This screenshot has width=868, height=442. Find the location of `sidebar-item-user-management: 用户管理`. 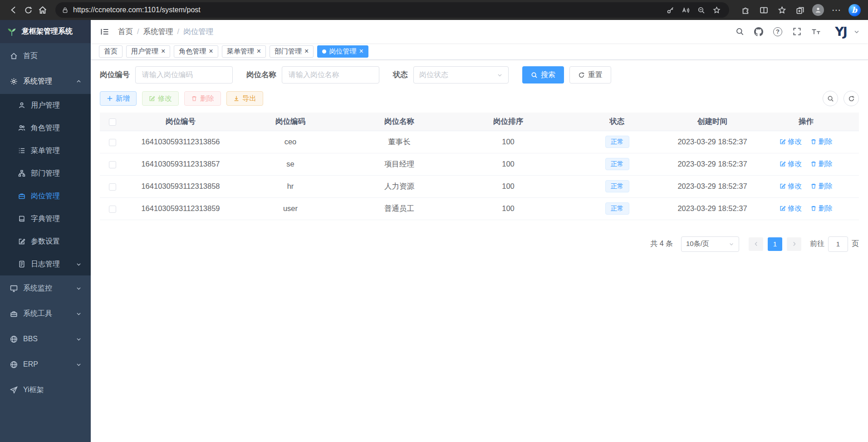

sidebar-item-user-management: 用户管理 is located at coordinates (45, 105).